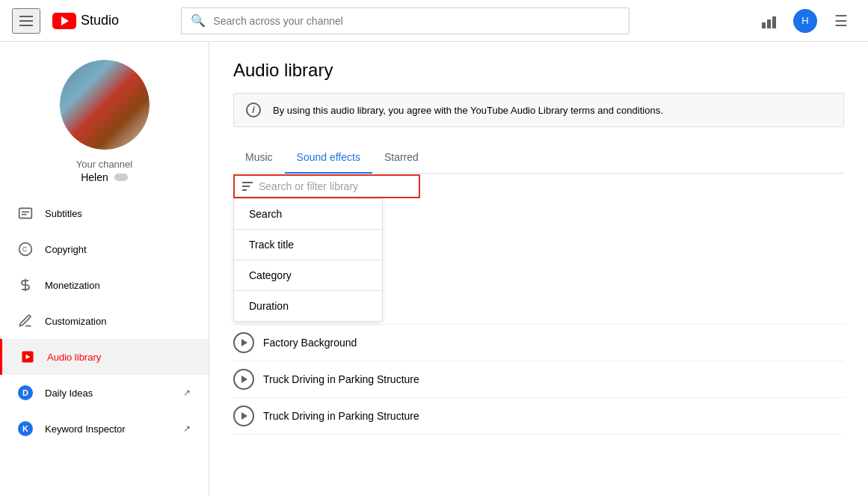  I want to click on sidebar-item-audio-library: Audio library, so click(105, 357).